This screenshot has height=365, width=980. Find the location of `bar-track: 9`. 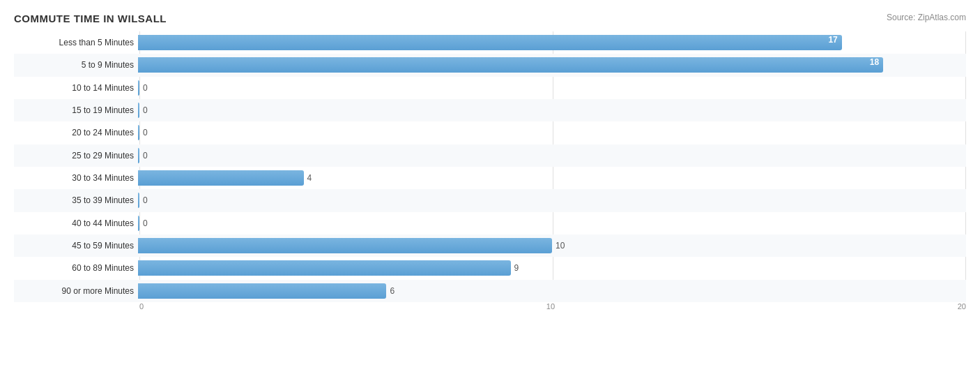

bar-track: 9 is located at coordinates (552, 268).